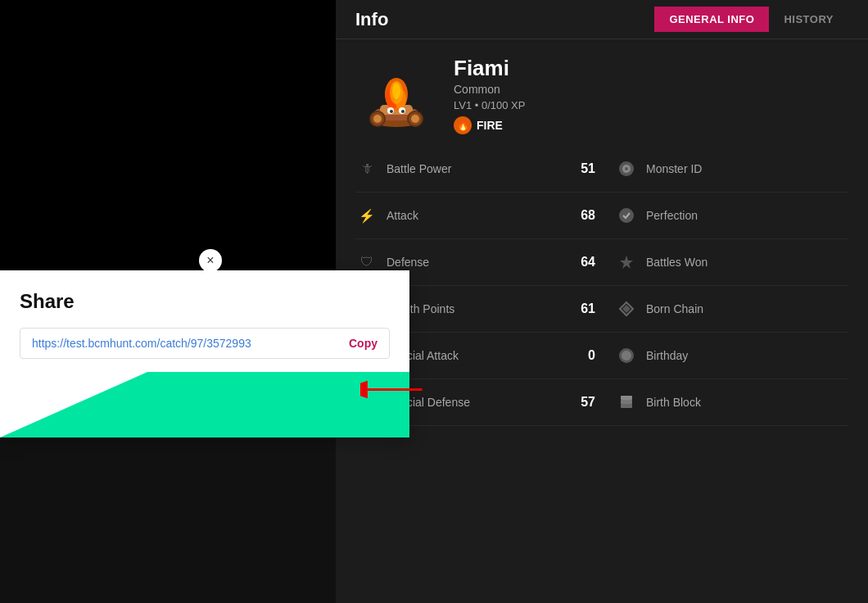 This screenshot has width=868, height=603. What do you see at coordinates (490, 69) in the screenshot?
I see `monster-name: Fiami` at bounding box center [490, 69].